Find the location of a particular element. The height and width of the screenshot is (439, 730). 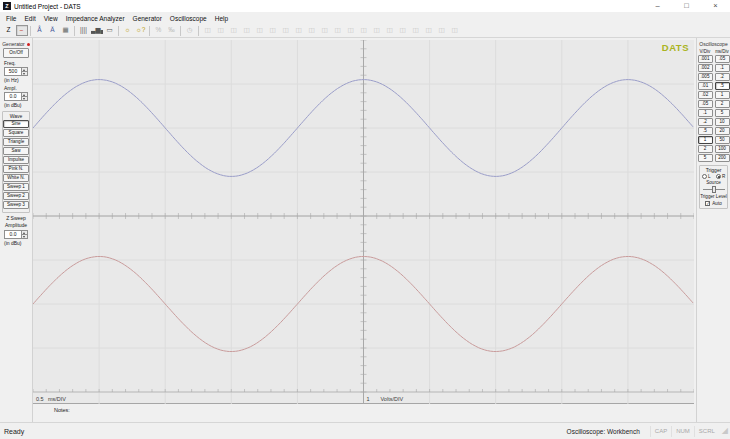

generator-sine-icon: ~ is located at coordinates (22, 30).